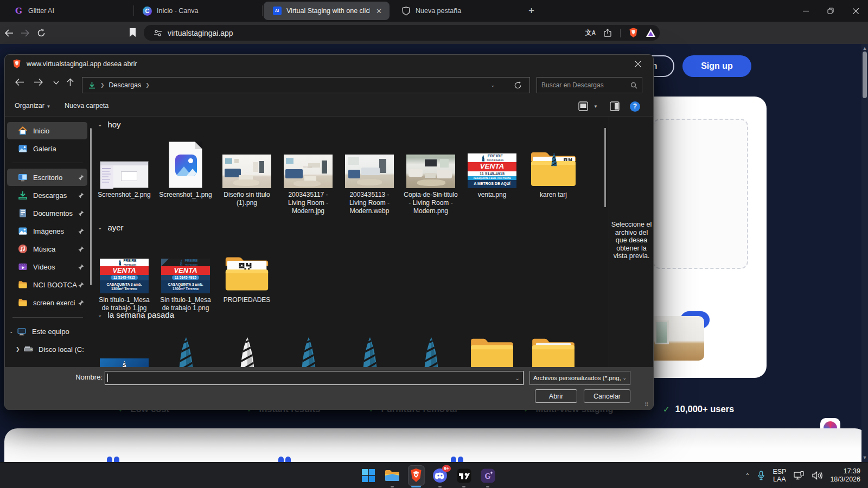 The image size is (868, 488). I want to click on dialog-forward-button, so click(39, 82).